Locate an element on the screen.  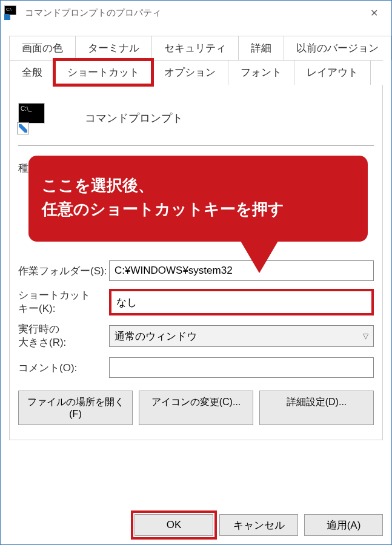
app-name: コマンドプロンプト is located at coordinates (134, 118).